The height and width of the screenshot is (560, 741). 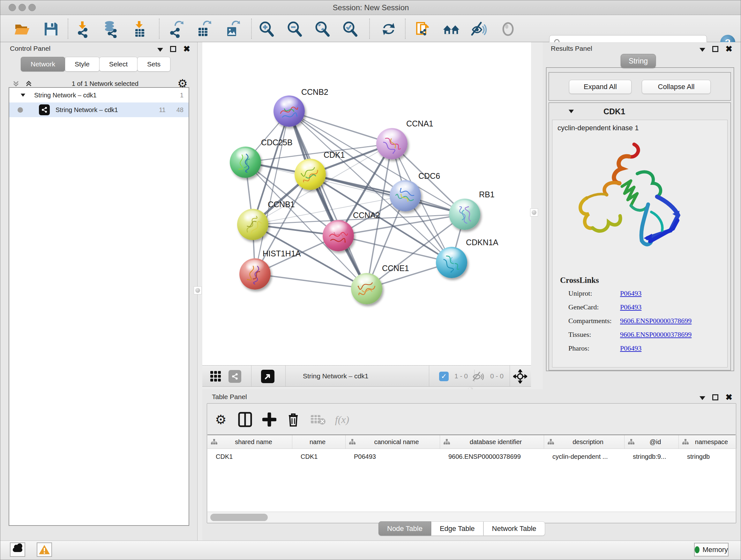 What do you see at coordinates (350, 29) in the screenshot?
I see `zoom-selected-button` at bounding box center [350, 29].